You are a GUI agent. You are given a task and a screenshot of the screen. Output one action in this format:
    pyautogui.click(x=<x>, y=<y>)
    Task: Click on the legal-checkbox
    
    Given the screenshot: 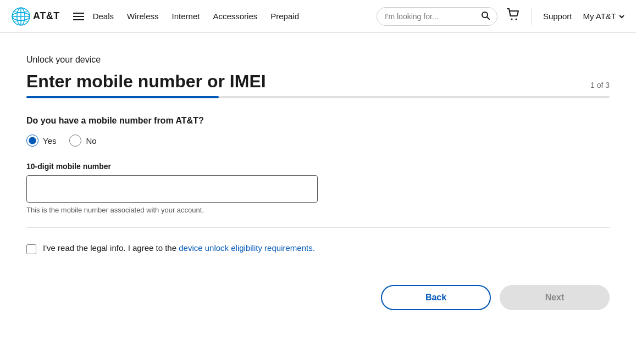 What is the action you would take?
    pyautogui.click(x=31, y=249)
    